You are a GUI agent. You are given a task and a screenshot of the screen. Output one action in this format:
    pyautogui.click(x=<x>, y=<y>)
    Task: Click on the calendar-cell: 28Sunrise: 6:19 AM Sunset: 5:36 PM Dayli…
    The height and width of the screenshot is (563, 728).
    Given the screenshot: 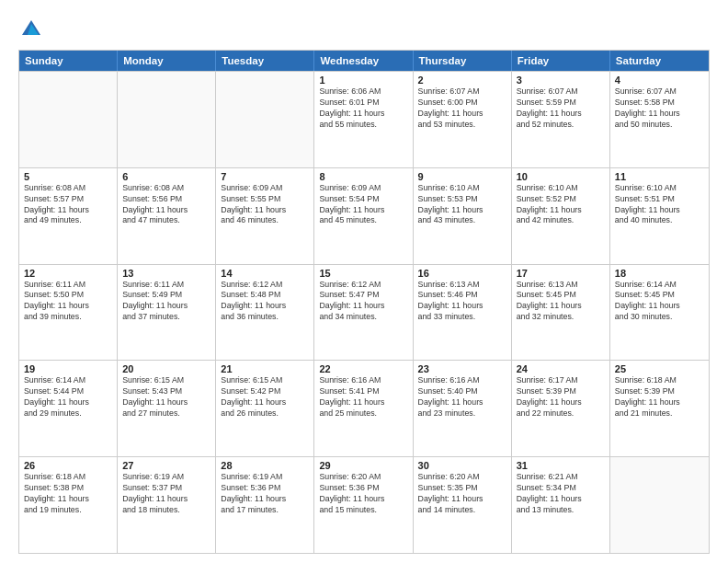 What is the action you would take?
    pyautogui.click(x=265, y=505)
    